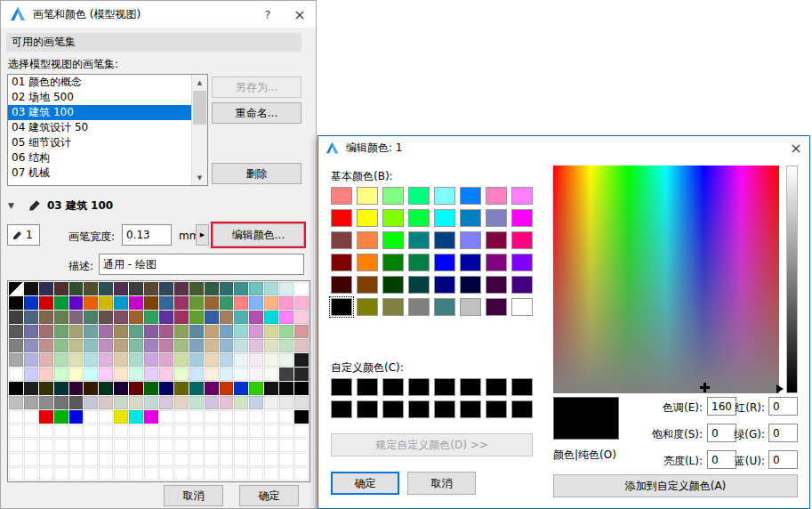  Describe the element at coordinates (100, 128) in the screenshot. I see `pen-set-item: 04 建筑设计 50` at that location.